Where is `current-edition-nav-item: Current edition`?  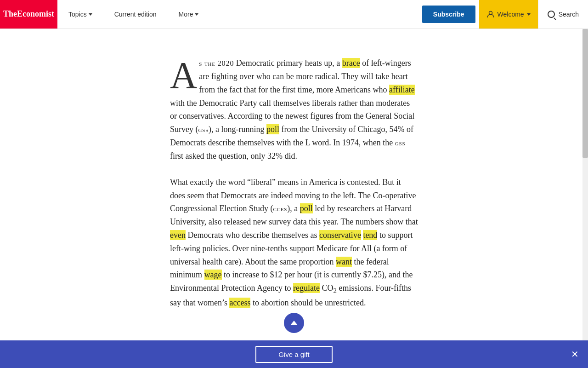
current-edition-nav-item: Current edition is located at coordinates (136, 14).